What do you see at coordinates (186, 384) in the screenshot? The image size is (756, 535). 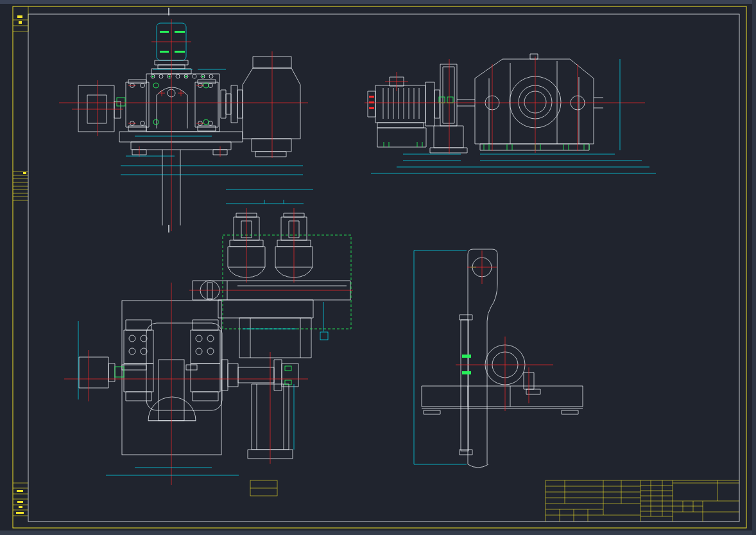 I see `view-plan-trolley` at bounding box center [186, 384].